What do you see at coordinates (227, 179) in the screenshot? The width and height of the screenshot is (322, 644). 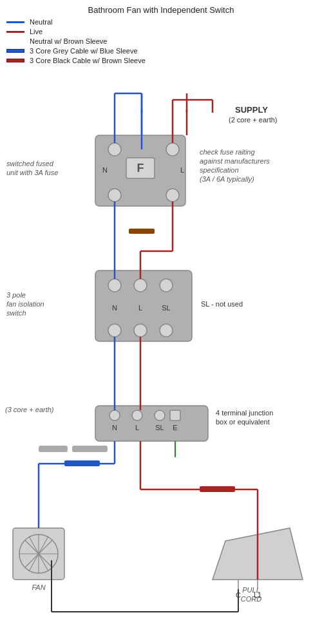 I see `fuse-check-line4: (3A / 6A typically)` at bounding box center [227, 179].